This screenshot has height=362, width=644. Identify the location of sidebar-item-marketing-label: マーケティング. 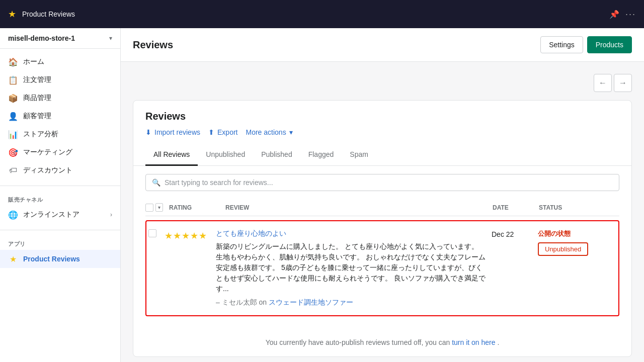
(67, 152).